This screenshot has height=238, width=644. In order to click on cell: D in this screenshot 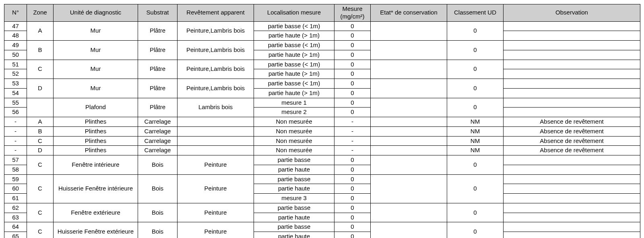, I will do `click(40, 89)`.